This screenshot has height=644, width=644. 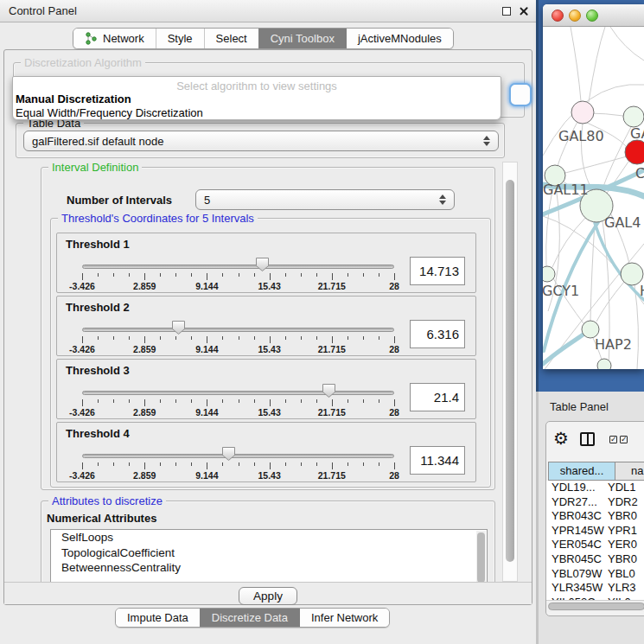 What do you see at coordinates (595, 574) in the screenshot?
I see `table-row: YBL079WYBL0` at bounding box center [595, 574].